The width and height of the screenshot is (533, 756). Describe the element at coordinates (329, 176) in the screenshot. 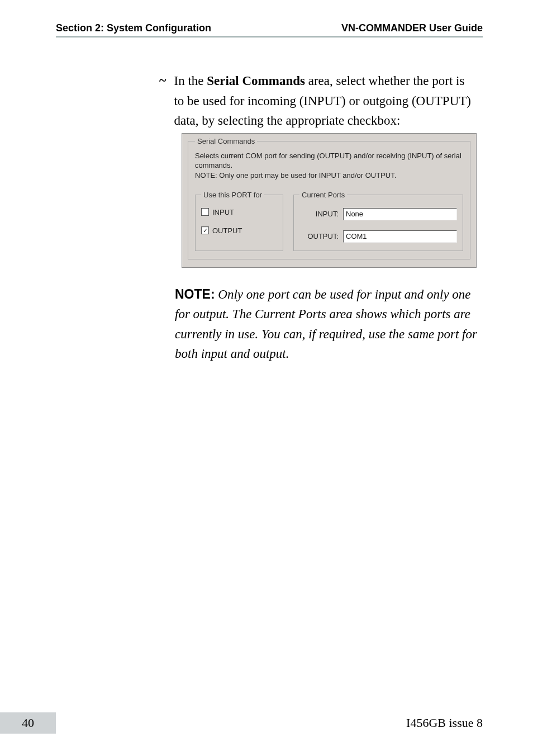

I see `desc-line2: NOTE: Only one port may be used for INPU…` at that location.